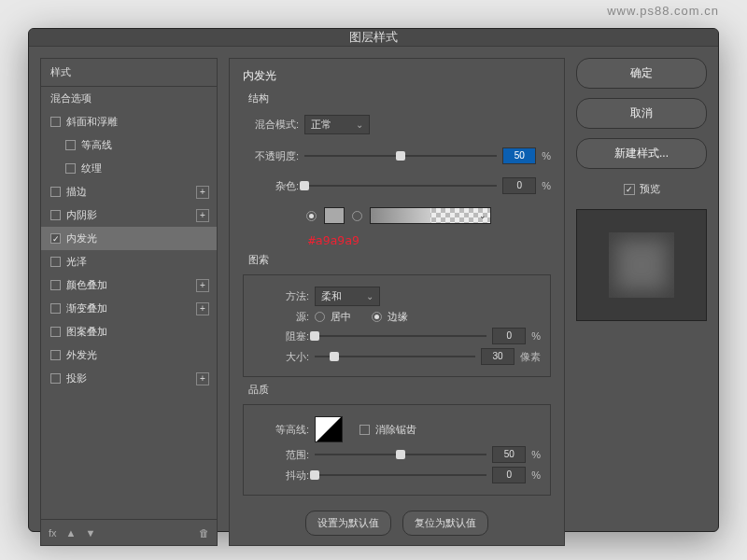 The image size is (747, 560). Describe the element at coordinates (629, 189) in the screenshot. I see `preview-checkbox` at that location.